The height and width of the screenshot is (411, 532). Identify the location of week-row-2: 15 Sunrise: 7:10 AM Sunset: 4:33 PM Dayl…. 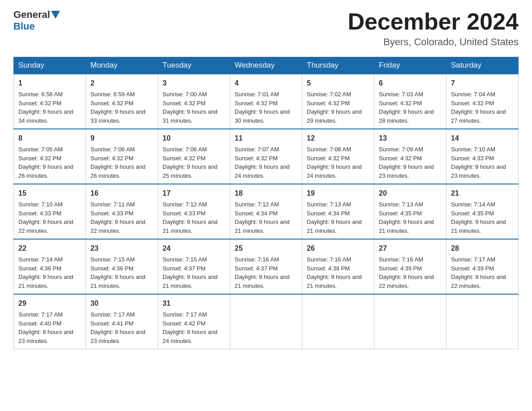
(266, 211).